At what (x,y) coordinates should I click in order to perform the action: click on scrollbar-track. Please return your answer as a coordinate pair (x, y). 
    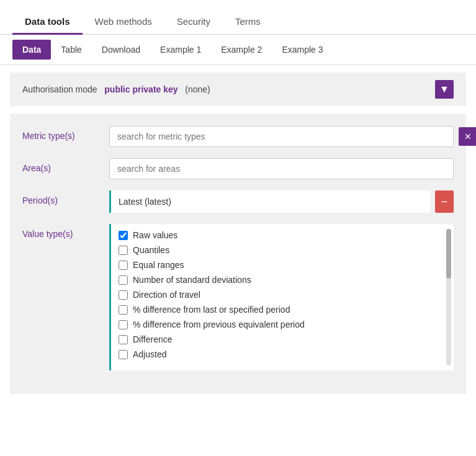
    Looking at the image, I should click on (449, 297).